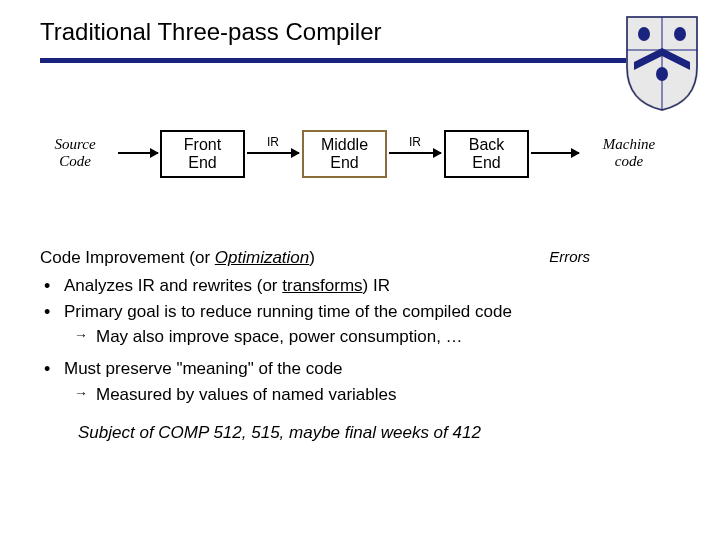  Describe the element at coordinates (379, 433) in the screenshot. I see `subject-line: Subject of COMP 512, 515, maybe final we…` at that location.